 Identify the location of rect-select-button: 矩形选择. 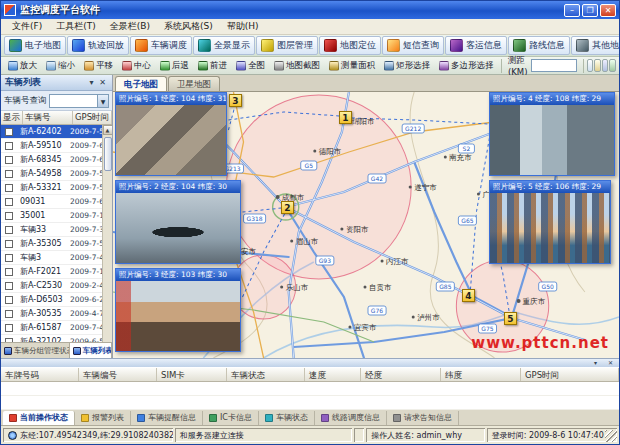
(407, 66).